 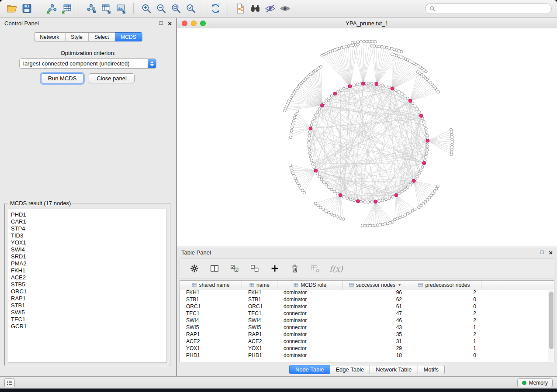 I want to click on mcds-result-item: TID3, so click(x=87, y=236).